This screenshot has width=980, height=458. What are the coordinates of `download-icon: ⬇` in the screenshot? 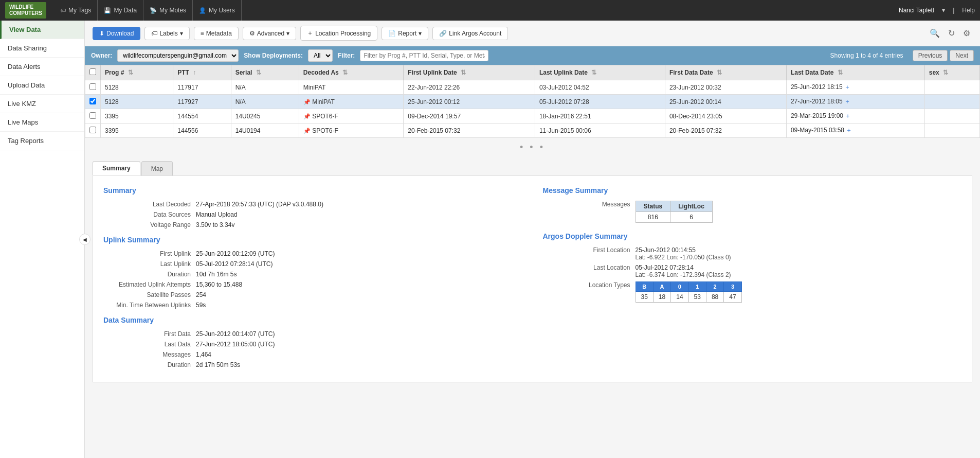 It's located at (102, 33).